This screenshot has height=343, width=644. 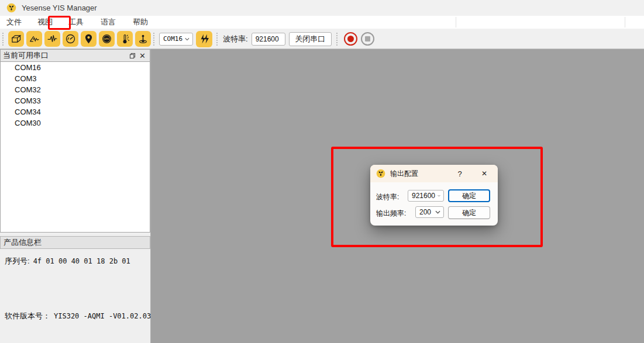 I want to click on dialog-rate-value: 200, so click(x=425, y=212).